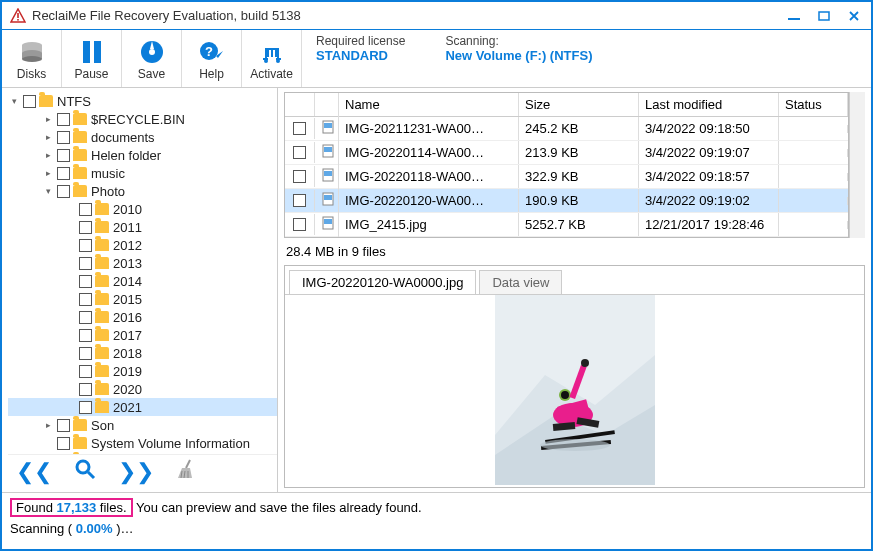  What do you see at coordinates (142, 389) in the screenshot?
I see `tree-item: 2020` at bounding box center [142, 389].